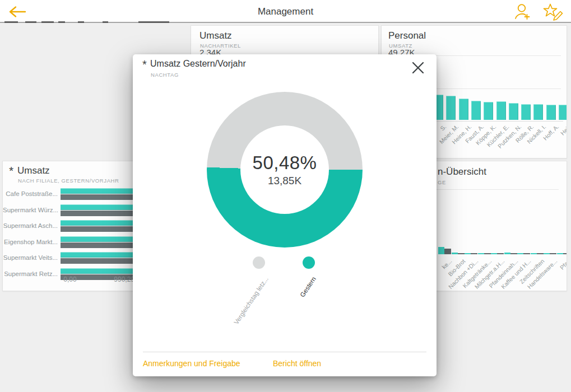 Image resolution: width=571 pixels, height=392 pixels. Describe the element at coordinates (242, 315) in the screenshot. I see `legend-label-vergleichstag: Vergleichstag letz...` at that location.